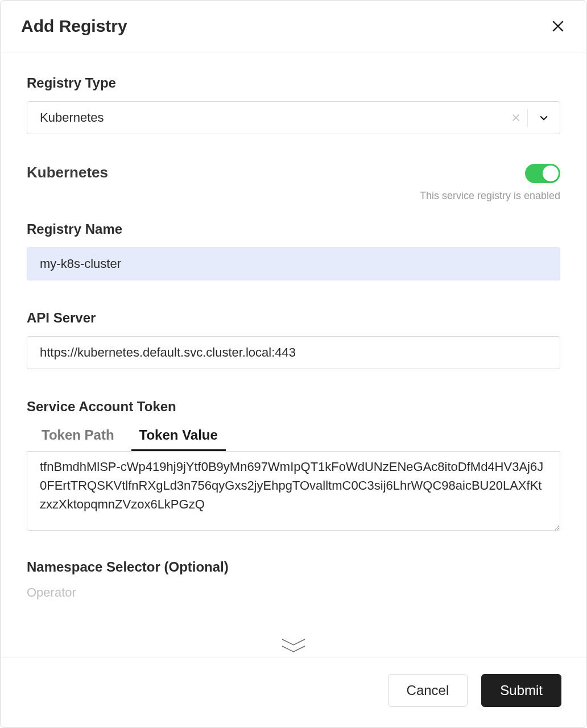 This screenshot has width=587, height=728. Describe the element at coordinates (294, 439) in the screenshot. I see `token-tabs: Token Path Token Value` at that location.